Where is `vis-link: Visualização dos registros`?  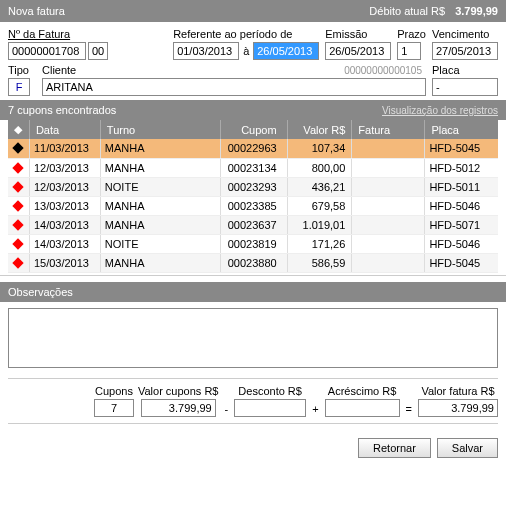 vis-link: Visualização dos registros is located at coordinates (440, 110).